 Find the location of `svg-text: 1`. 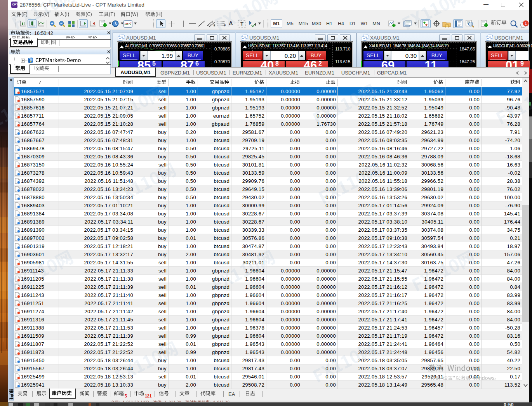

svg-text: 1 is located at coordinates (526, 23).